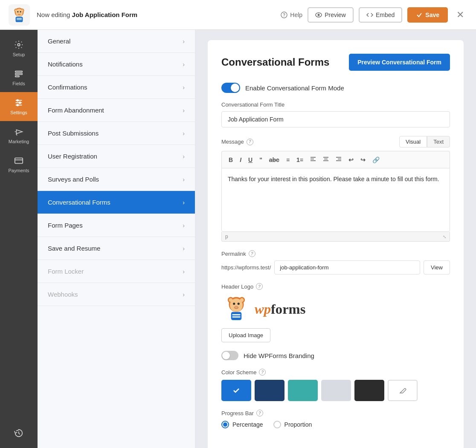  Describe the element at coordinates (116, 202) in the screenshot. I see `nav-item-conversational-forms: Conversational Forms ›` at that location.